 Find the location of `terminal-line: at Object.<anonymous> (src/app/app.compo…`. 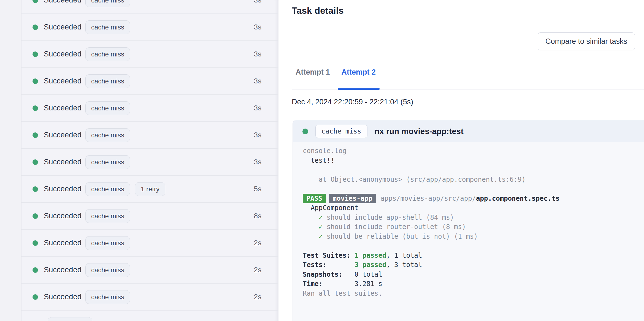

terminal-line: at Object.<anonymous> (src/app/app.compo… is located at coordinates (473, 179).